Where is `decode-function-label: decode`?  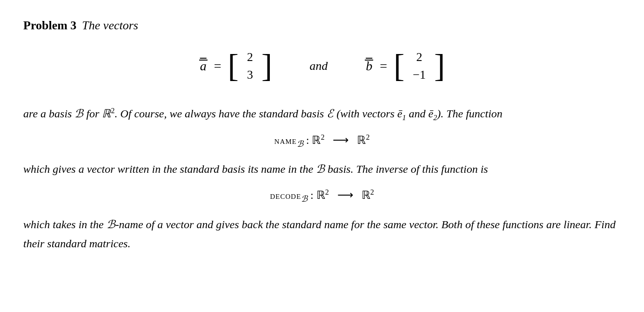 decode-function-label: decode is located at coordinates (286, 196).